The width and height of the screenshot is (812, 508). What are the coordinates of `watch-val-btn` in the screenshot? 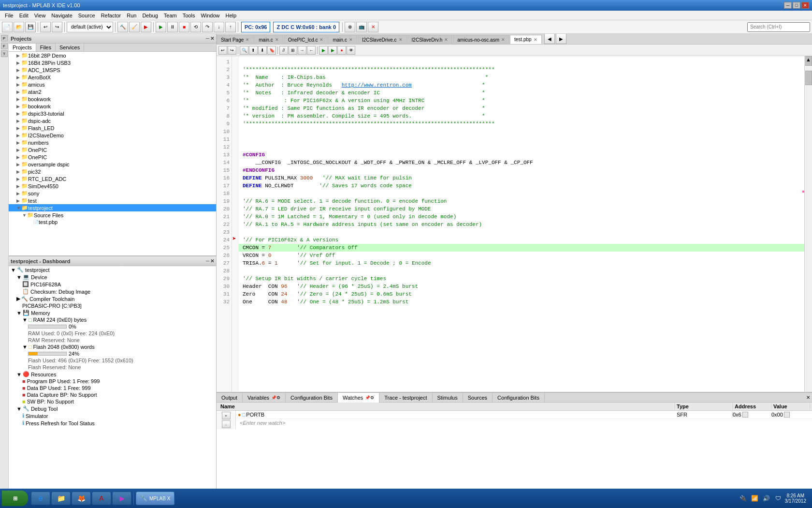 It's located at (787, 415).